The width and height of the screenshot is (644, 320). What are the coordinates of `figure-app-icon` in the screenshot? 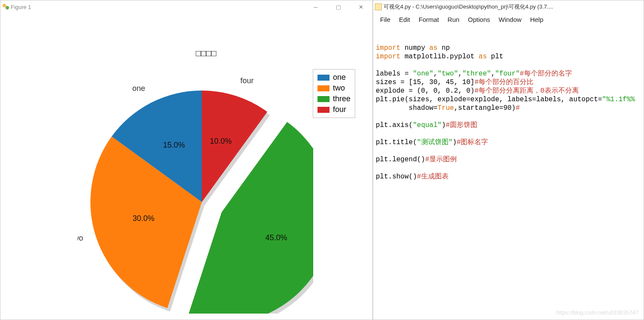 It's located at (6, 7).